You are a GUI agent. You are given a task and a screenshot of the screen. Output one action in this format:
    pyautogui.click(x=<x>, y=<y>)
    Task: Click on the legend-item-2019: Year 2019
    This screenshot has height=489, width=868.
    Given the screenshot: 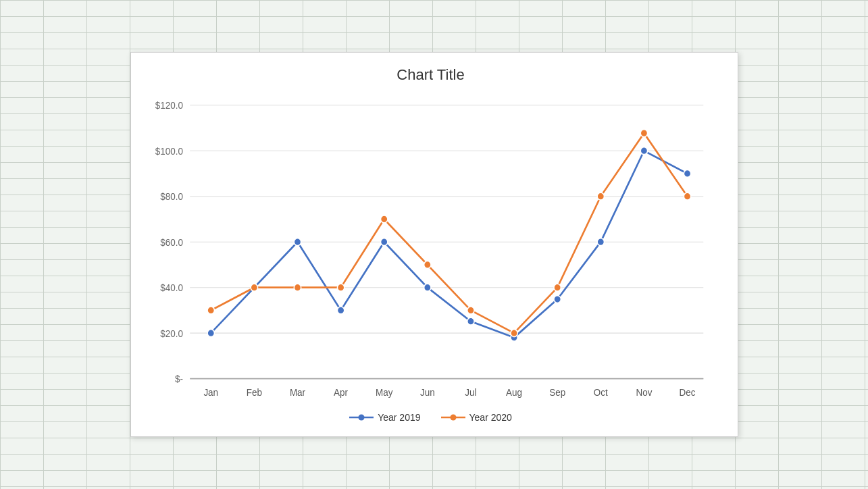 What is the action you would take?
    pyautogui.click(x=385, y=417)
    